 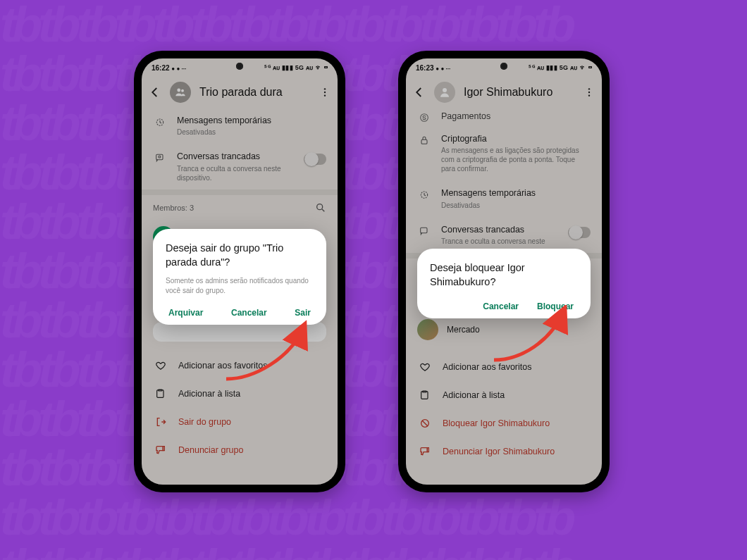 I want to click on dialog-title: Deseja sair do grupo "Trio parada dura"?, so click(x=240, y=255).